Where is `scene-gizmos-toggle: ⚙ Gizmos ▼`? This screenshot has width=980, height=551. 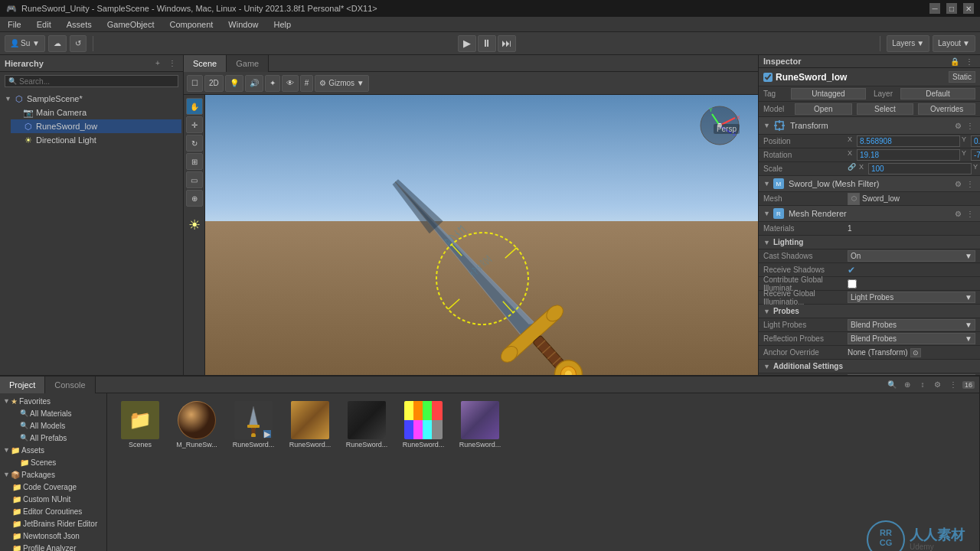
scene-gizmos-toggle: ⚙ Gizmos ▼ is located at coordinates (341, 83).